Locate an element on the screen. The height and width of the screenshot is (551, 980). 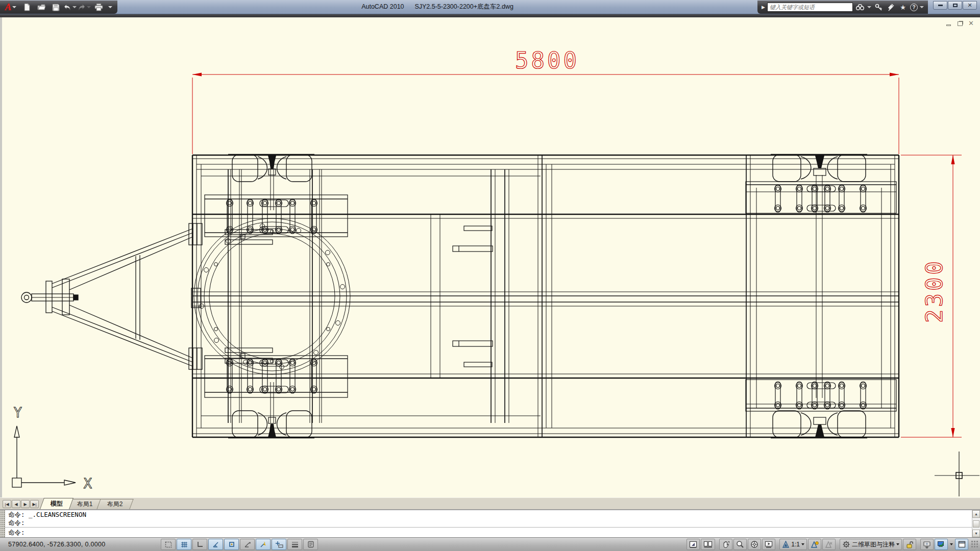
doc-restore-button is located at coordinates (960, 23).